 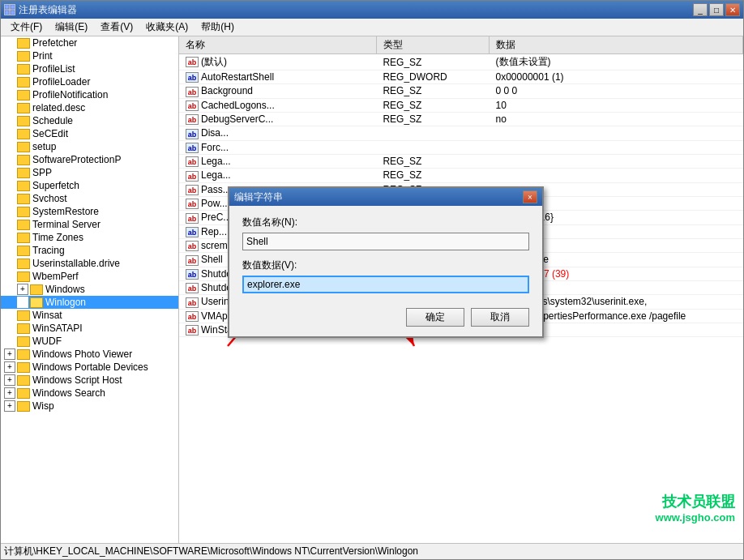 I want to click on table-row: abForc..., so click(x=461, y=147).